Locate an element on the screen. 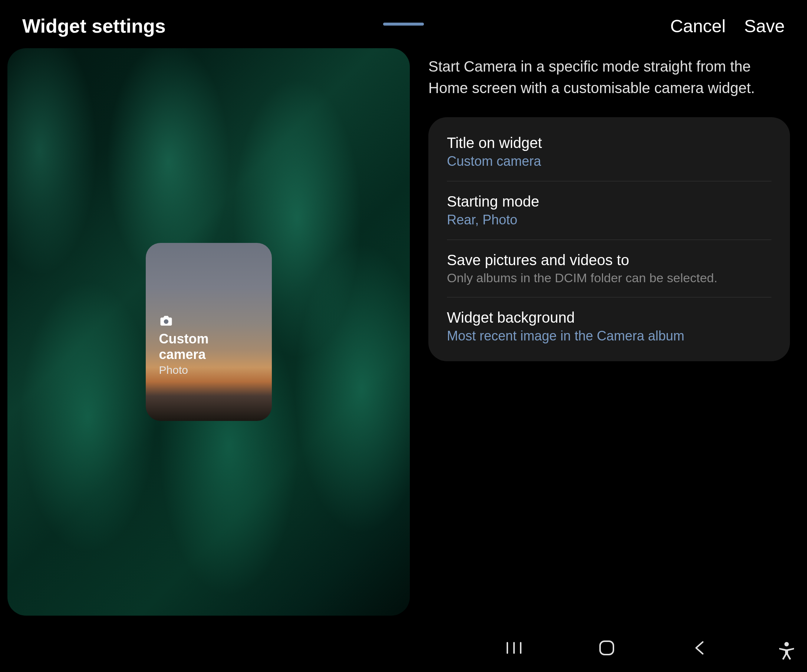 Image resolution: width=807 pixels, height=672 pixels. setting-value: Rear, Photo is located at coordinates (609, 220).